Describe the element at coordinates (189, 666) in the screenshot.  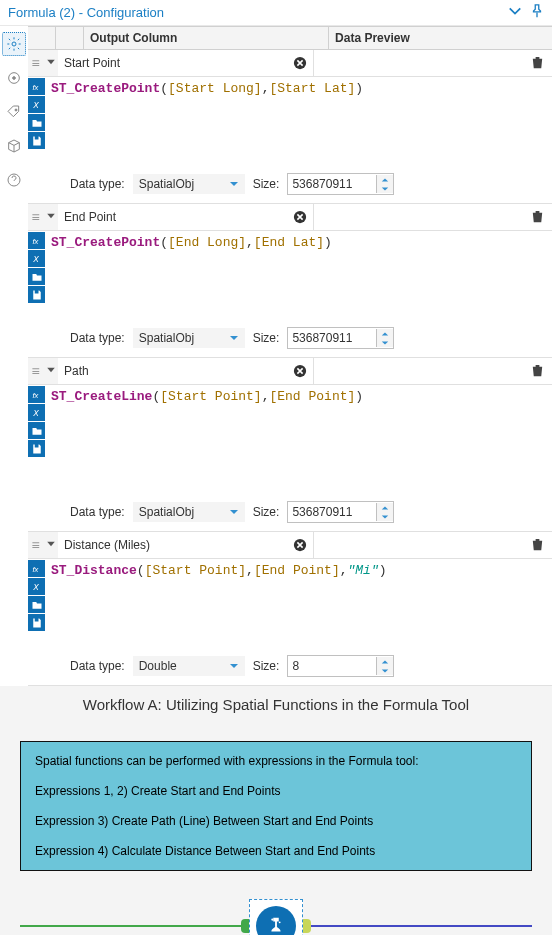
I see `data-type-select: Double` at that location.